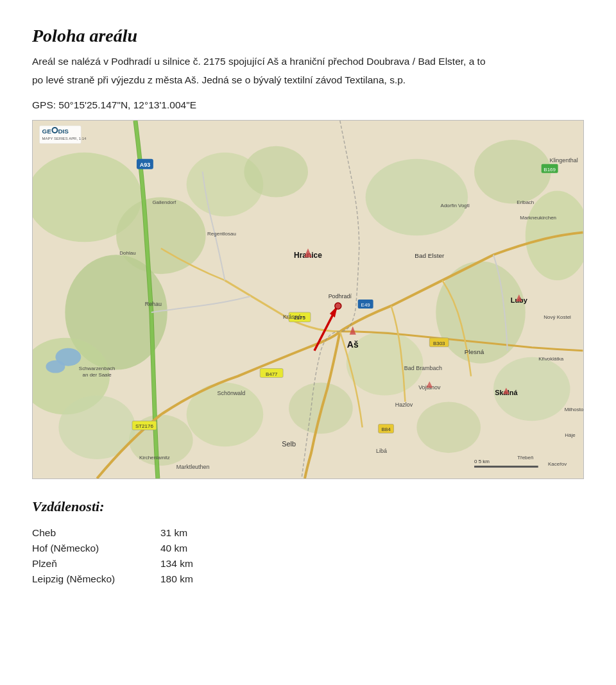 The image size is (616, 685). What do you see at coordinates (430, 255) in the screenshot?
I see `svg-text: Bad Elster` at bounding box center [430, 255].